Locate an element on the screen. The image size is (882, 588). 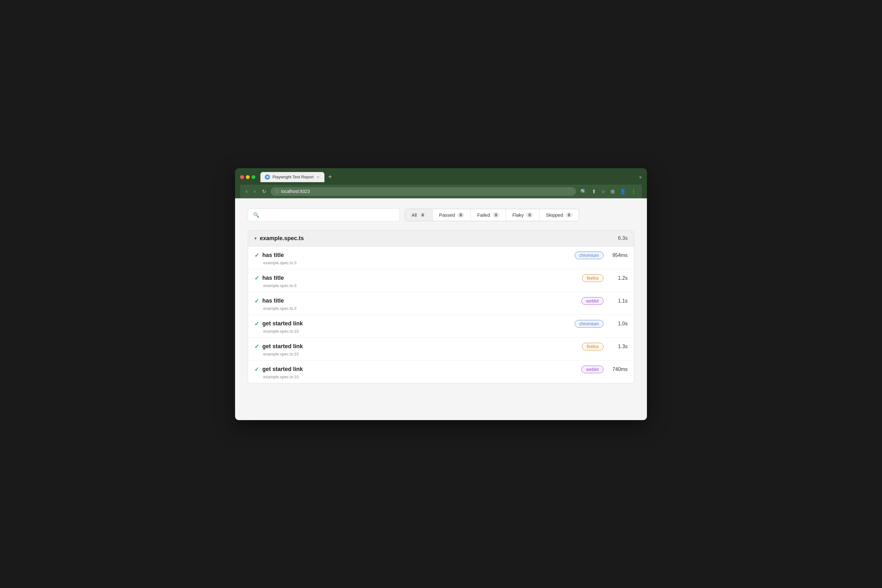
table-row: ✓ has title webkit 1.1s example.spec.ts:… is located at coordinates (441, 304).